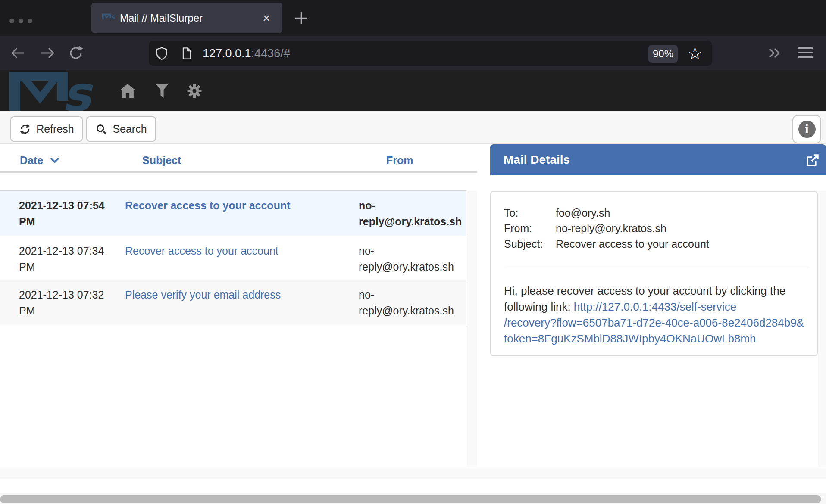 This screenshot has height=504, width=826. What do you see at coordinates (194, 91) in the screenshot?
I see `settings-gear-icon` at bounding box center [194, 91].